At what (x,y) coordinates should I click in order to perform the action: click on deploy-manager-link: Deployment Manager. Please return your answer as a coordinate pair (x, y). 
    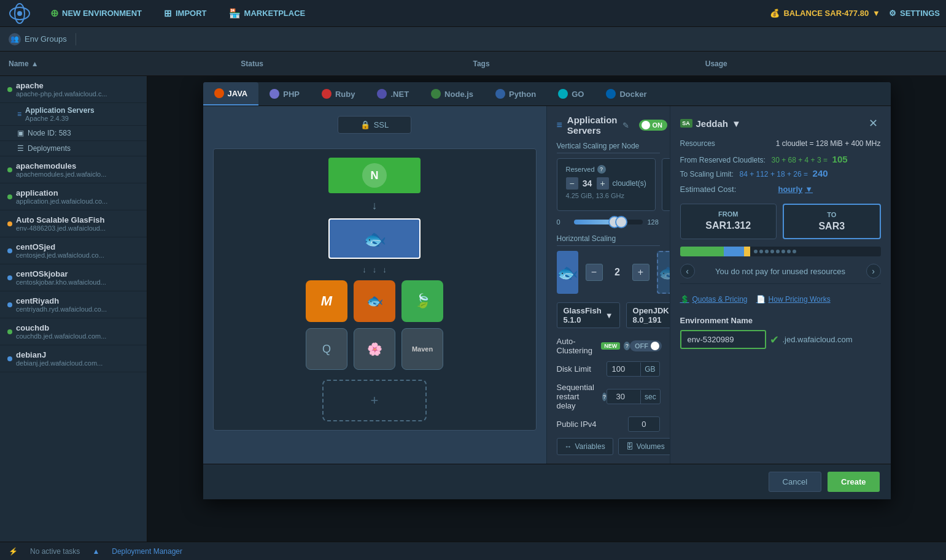
    Looking at the image, I should click on (147, 551).